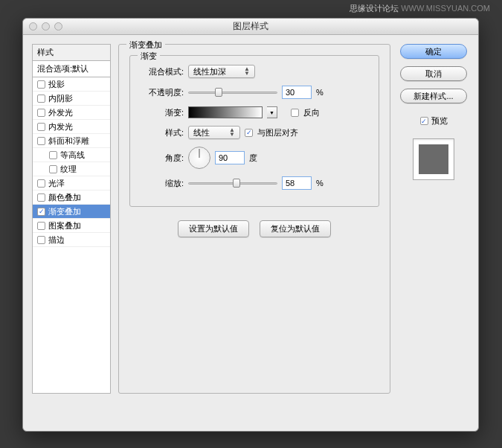 The height and width of the screenshot is (448, 502). I want to click on style-item-label: 外发光, so click(61, 113).